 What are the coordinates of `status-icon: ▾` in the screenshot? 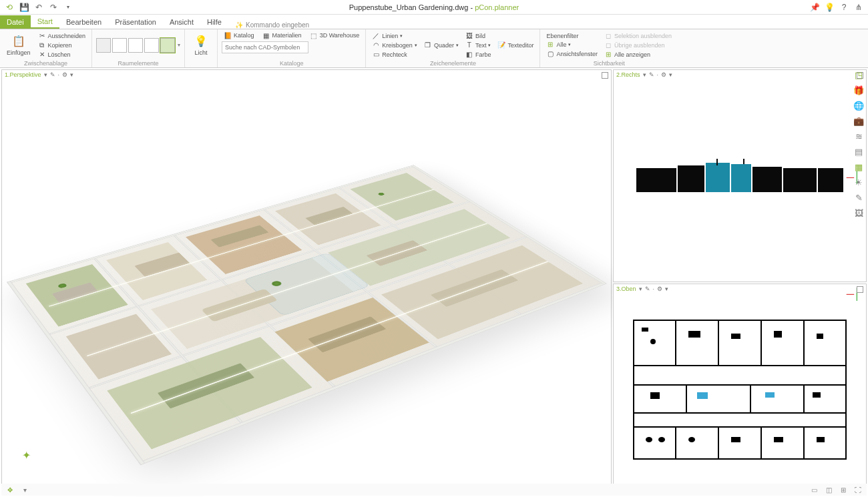 It's located at (25, 490).